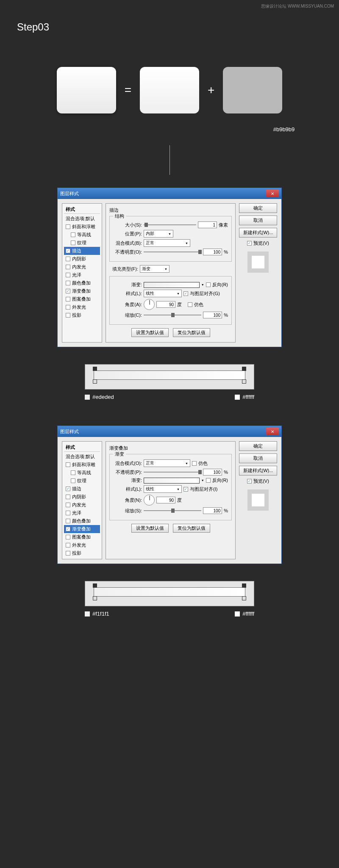 Image resolution: width=339 pixels, height=868 pixels. What do you see at coordinates (155, 269) in the screenshot?
I see `fill-type-select: 渐变▼` at bounding box center [155, 269].